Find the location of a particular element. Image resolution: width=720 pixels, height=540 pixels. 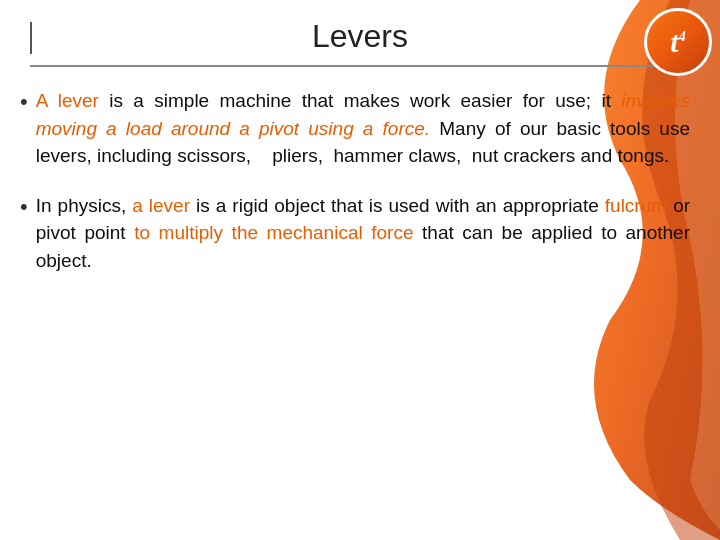

fulcrum-link: fulcrum is located at coordinates (636, 206).